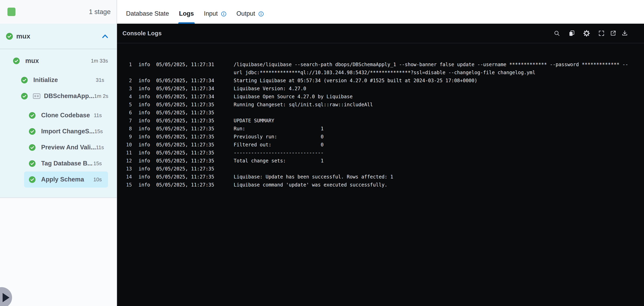 Image resolution: width=644 pixels, height=306 pixels. I want to click on tab: Database State, so click(148, 12).